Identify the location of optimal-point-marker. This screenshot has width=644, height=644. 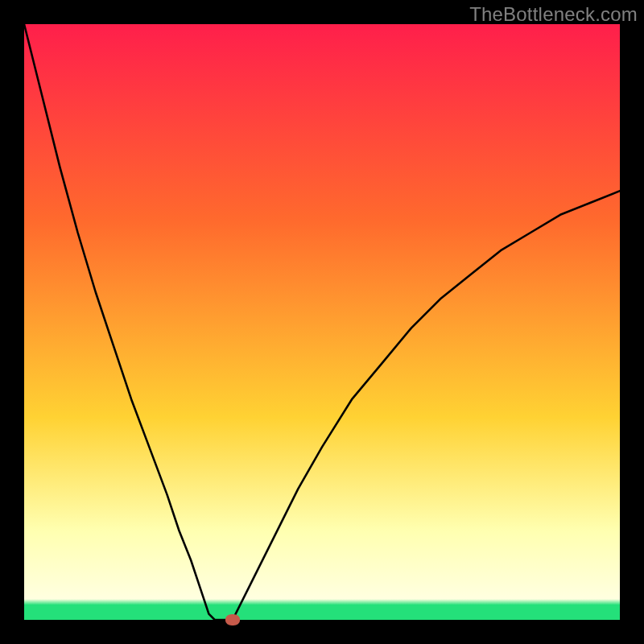
(233, 620).